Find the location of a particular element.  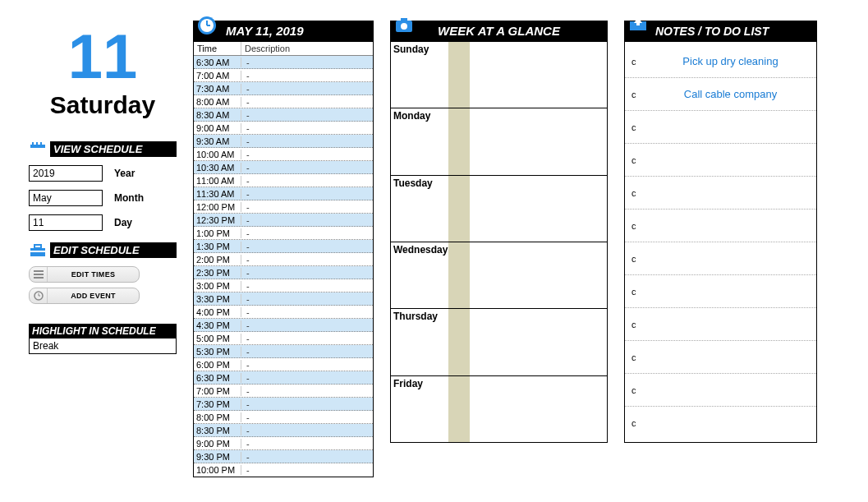

schedule-time: 7:00 PM is located at coordinates (218, 391).